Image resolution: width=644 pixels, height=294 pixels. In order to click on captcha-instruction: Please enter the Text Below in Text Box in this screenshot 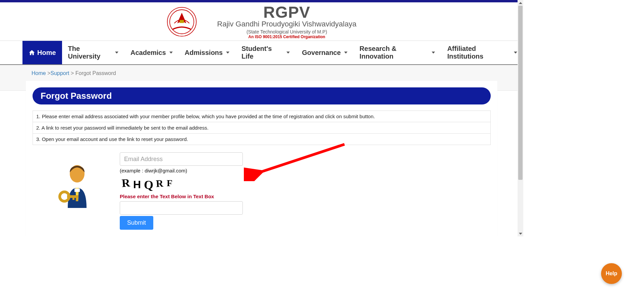, I will do `click(305, 196)`.